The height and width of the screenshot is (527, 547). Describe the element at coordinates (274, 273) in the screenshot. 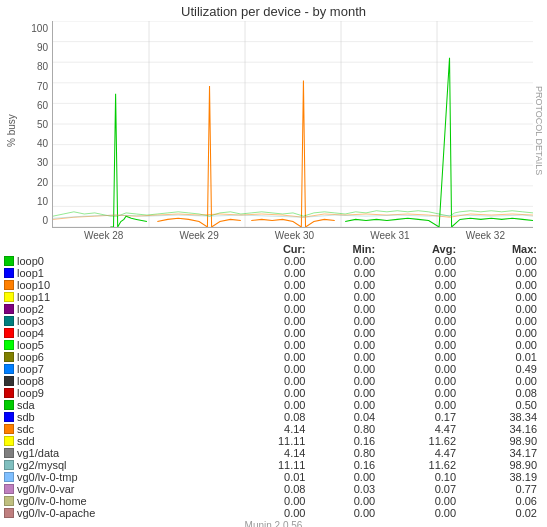

I see `legend-row: loop10.000.000.000.00` at that location.